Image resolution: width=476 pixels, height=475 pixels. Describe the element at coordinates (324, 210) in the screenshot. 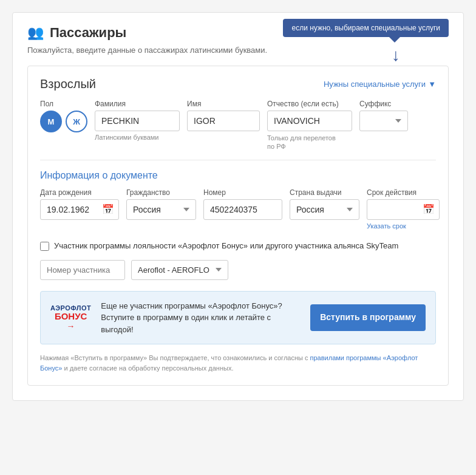

I see `issue-country-select: Россия США Германия` at that location.